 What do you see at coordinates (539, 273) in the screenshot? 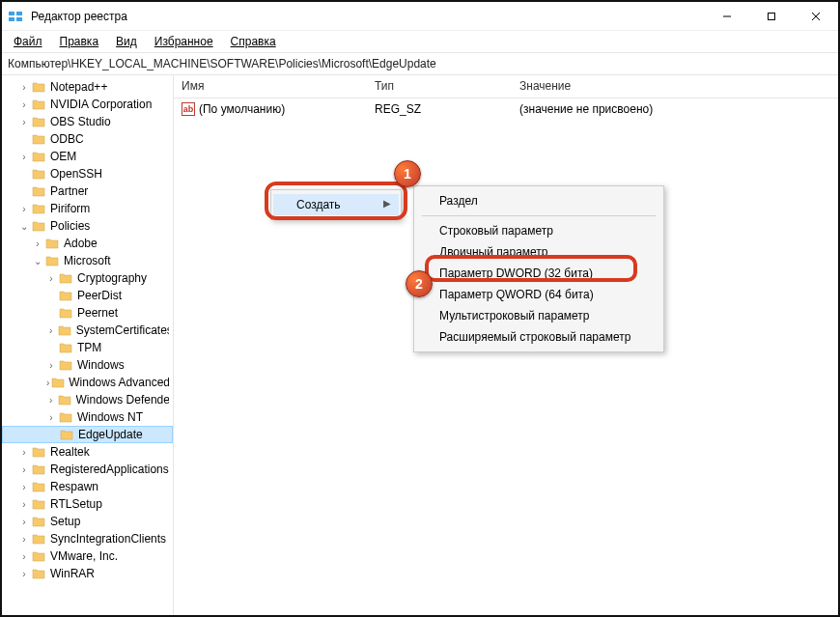
I see `ctx-dword: Параметр DWORD (32 бита)` at bounding box center [539, 273].